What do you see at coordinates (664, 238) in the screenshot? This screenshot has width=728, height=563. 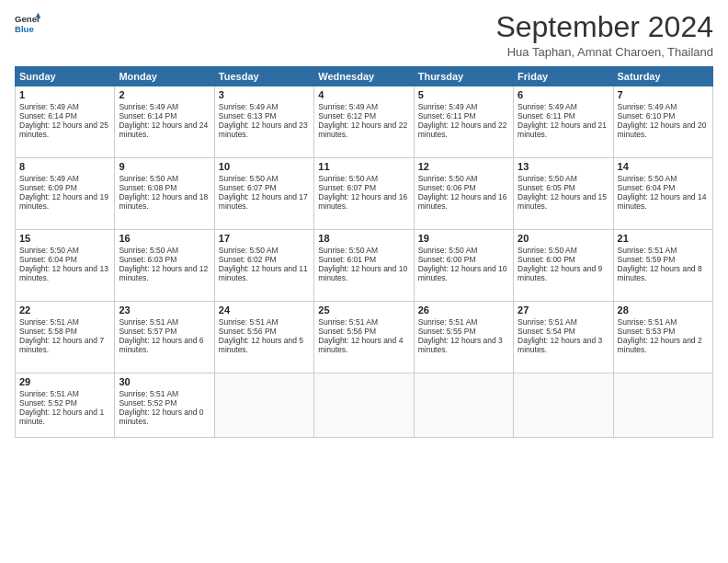 I see `day-number: 21` at bounding box center [664, 238].